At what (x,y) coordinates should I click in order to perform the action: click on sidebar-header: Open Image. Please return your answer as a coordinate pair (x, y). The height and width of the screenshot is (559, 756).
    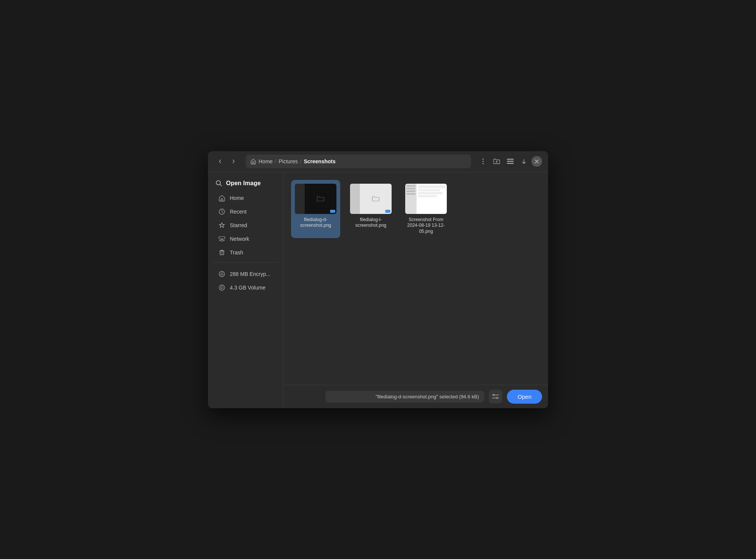
    Looking at the image, I should click on (246, 183).